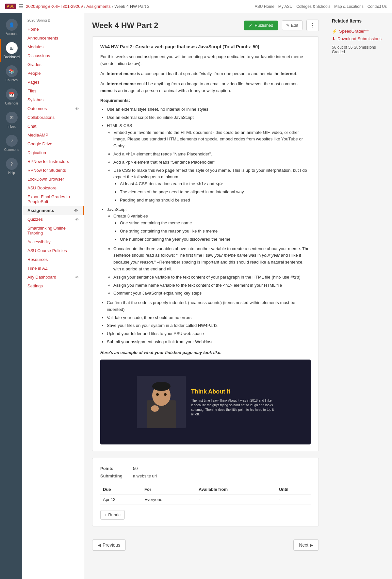 The width and height of the screenshot is (392, 579). Describe the element at coordinates (212, 228) in the screenshot. I see `js-1: Create 3 variables One string containing…` at that location.